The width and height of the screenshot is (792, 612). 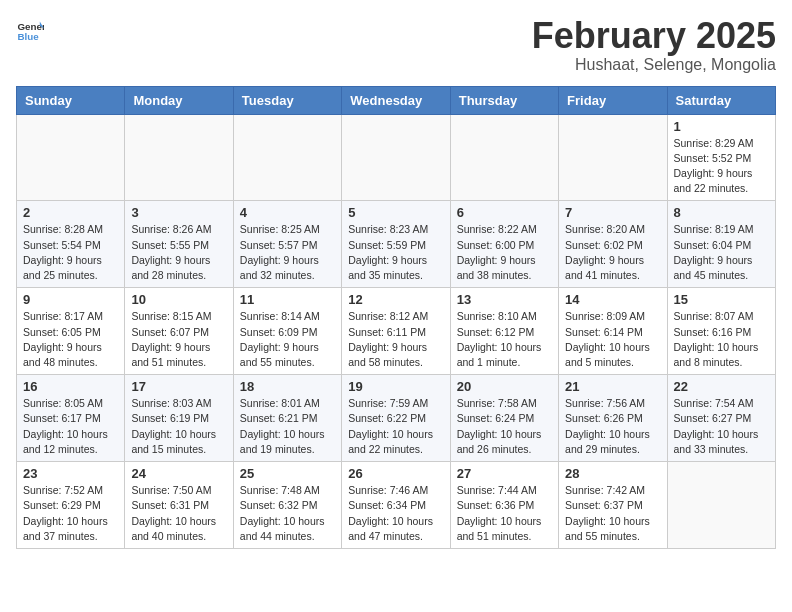 I want to click on logo: General Blue, so click(x=30, y=30).